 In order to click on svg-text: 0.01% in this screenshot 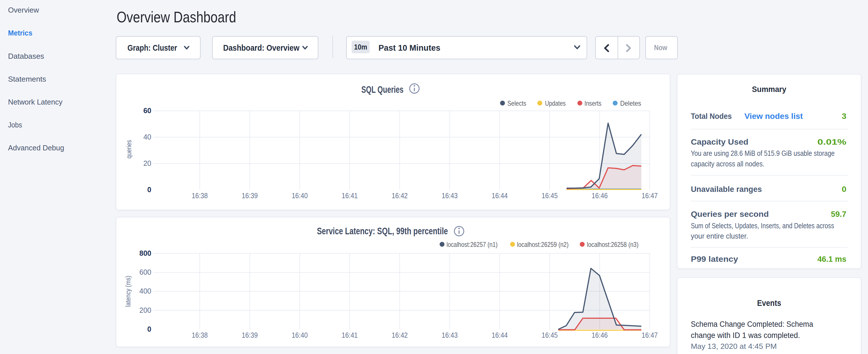, I will do `click(832, 142)`.